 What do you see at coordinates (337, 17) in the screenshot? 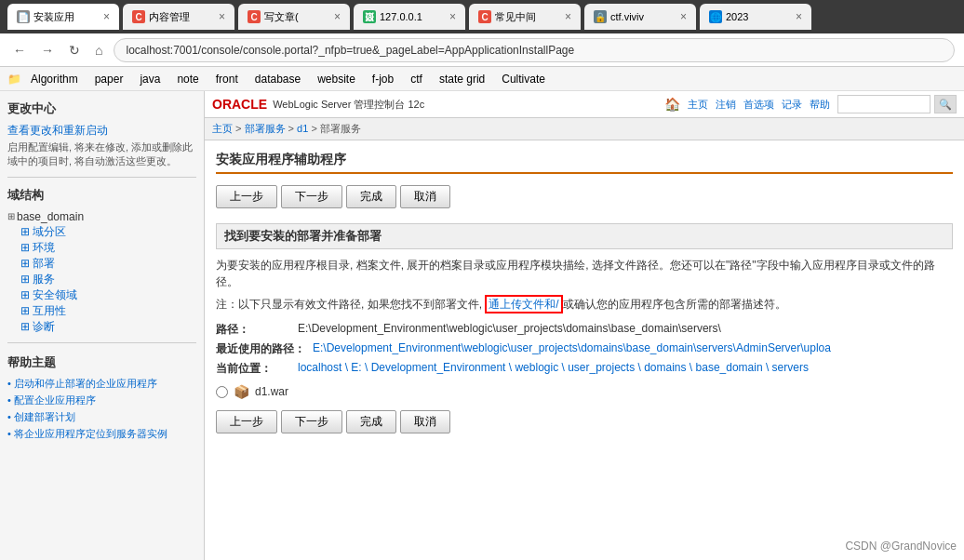
I see `tab-close-2: ×` at bounding box center [337, 17].